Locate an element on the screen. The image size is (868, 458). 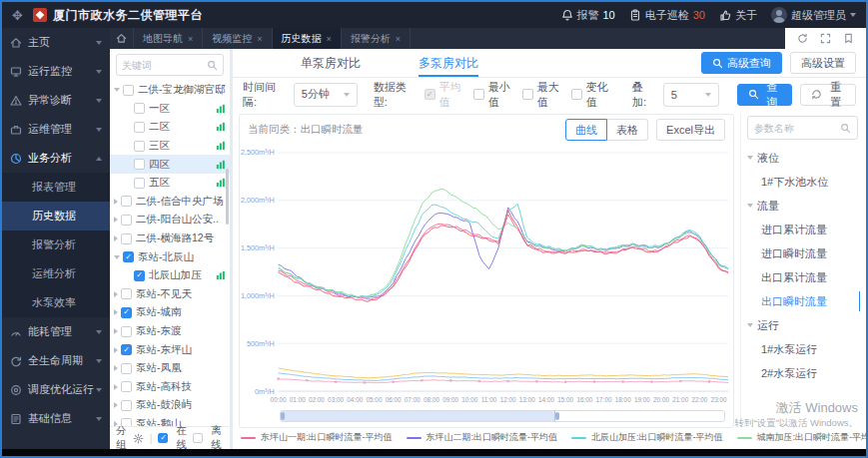
param-group-液位: 液位 is located at coordinates (803, 158).